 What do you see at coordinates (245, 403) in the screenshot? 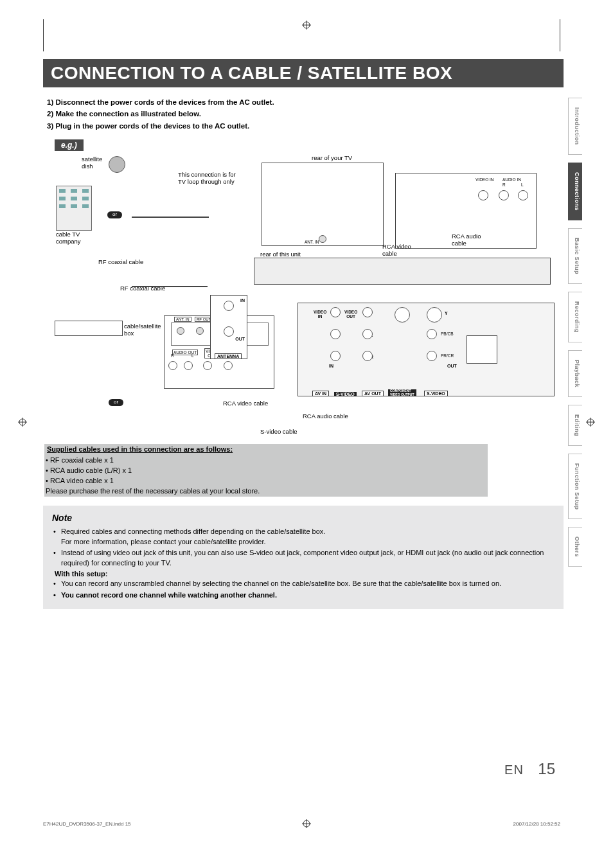
I see `rca-video-cable-2: RCA video cable` at bounding box center [245, 403].